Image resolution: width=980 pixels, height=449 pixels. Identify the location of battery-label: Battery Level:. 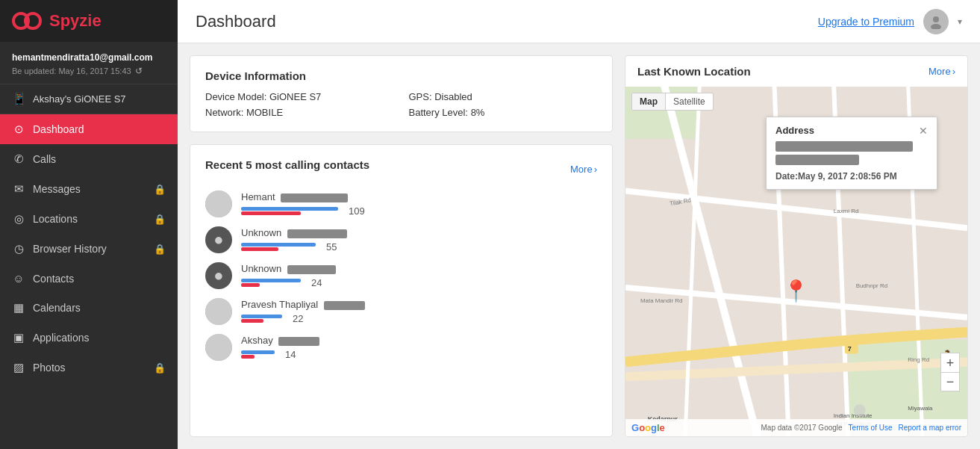
(439, 112).